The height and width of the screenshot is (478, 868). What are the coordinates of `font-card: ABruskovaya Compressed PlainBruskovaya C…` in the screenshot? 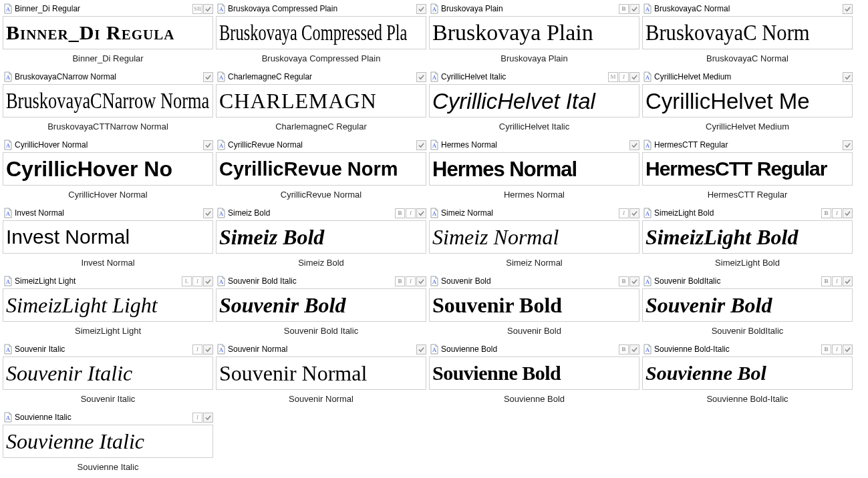 It's located at (321, 35).